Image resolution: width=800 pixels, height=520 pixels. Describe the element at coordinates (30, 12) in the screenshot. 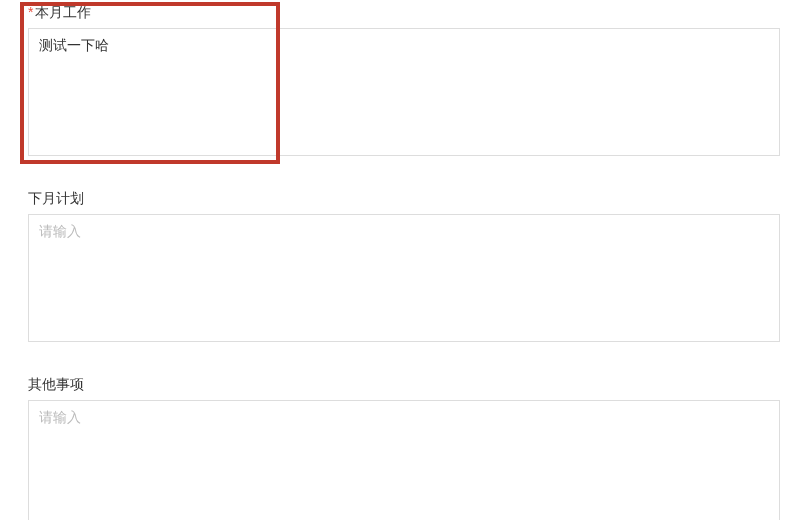

I see `required-mark-icon: *` at that location.